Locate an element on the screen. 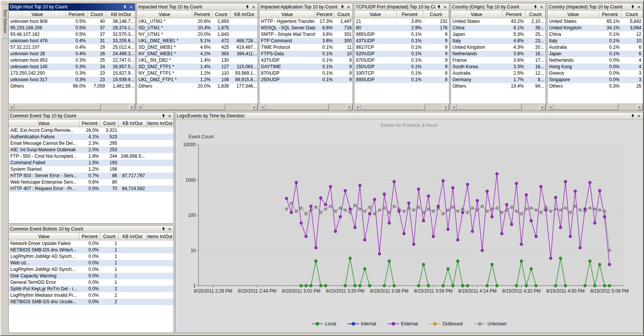 Image resolution: width=644 pixels, height=336 pixels. column-header: KB In/Out is located at coordinates (121, 14).